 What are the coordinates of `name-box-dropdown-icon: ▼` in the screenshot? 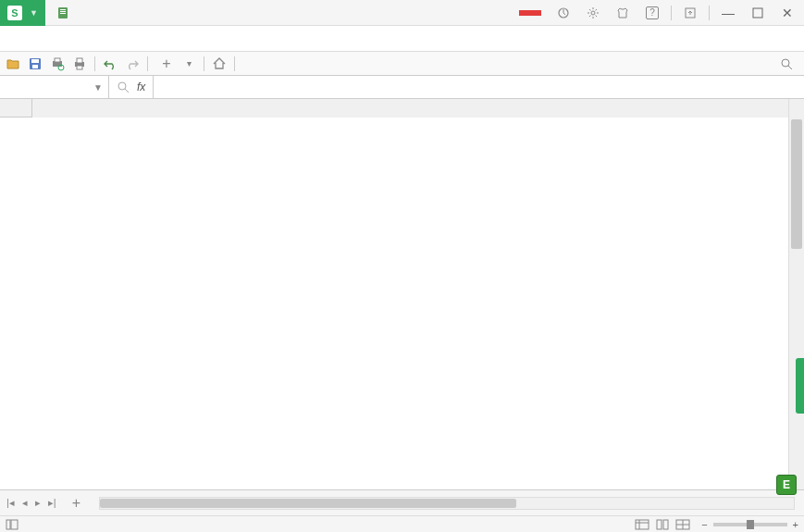 It's located at (98, 87).